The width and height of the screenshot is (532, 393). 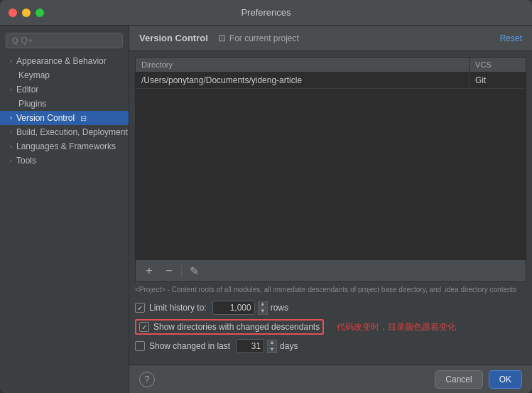 I want to click on limit-history-checkbox-container: Limit history to:, so click(x=170, y=308).